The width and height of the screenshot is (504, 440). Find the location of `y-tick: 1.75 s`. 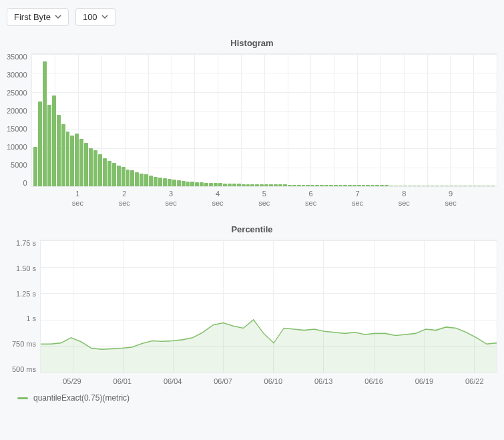

y-tick: 1.75 s is located at coordinates (21, 243).